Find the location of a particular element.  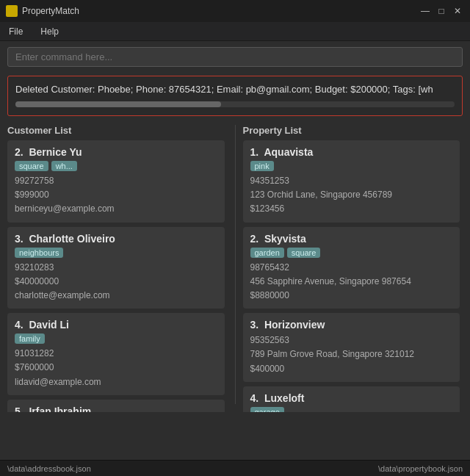

tag: family is located at coordinates (29, 339).